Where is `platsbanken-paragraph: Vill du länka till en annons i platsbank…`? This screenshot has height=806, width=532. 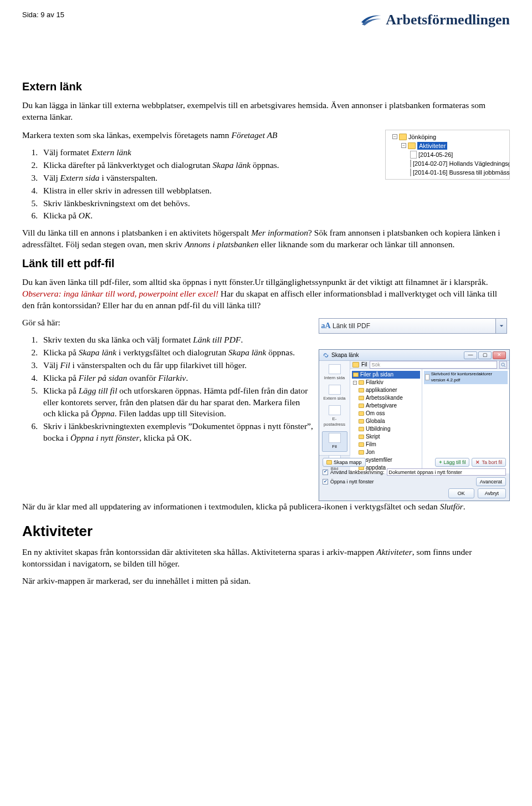
platsbanken-paragraph: Vill du länka till en annons i platsbank… is located at coordinates (266, 239).